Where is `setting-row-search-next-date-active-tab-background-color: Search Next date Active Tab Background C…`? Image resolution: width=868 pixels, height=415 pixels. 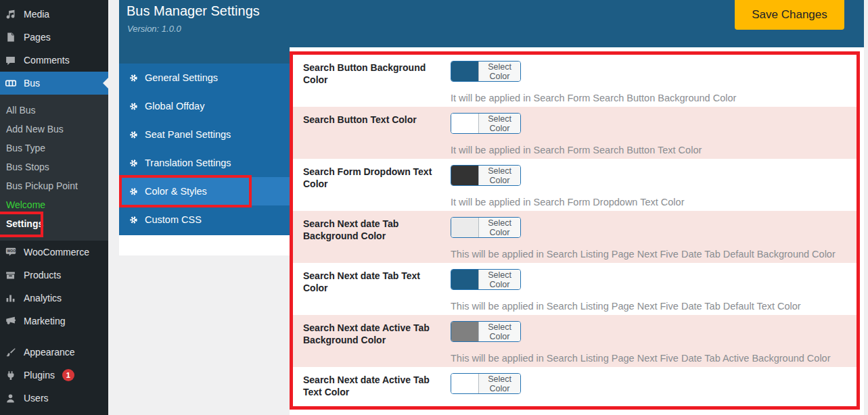
setting-row-search-next-date-active-tab-background-color: Search Next date Active Tab Background C… is located at coordinates (575, 341).